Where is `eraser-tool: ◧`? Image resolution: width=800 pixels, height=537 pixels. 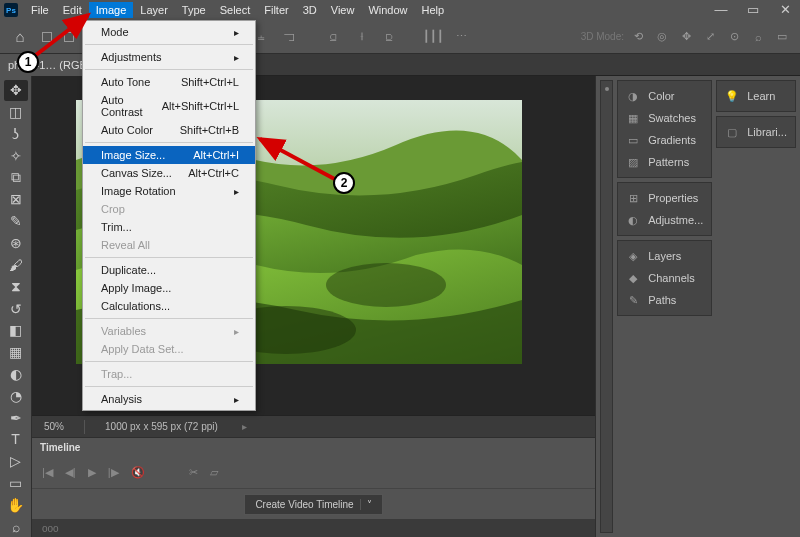 eraser-tool: ◧ is located at coordinates (16, 330).